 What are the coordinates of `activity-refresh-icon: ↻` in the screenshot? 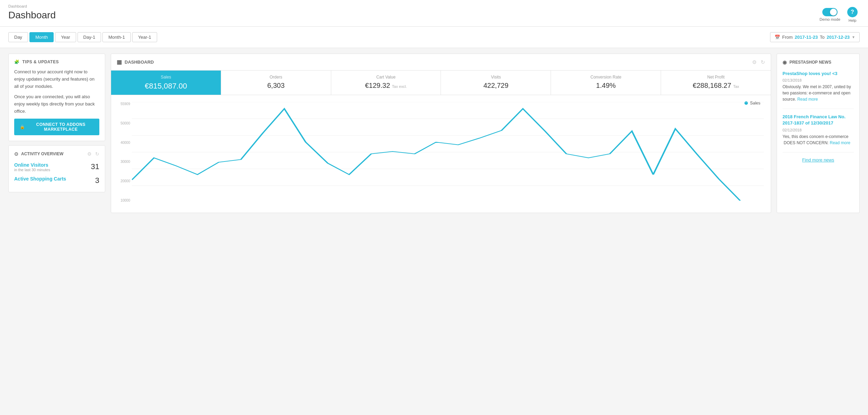 It's located at (97, 154).